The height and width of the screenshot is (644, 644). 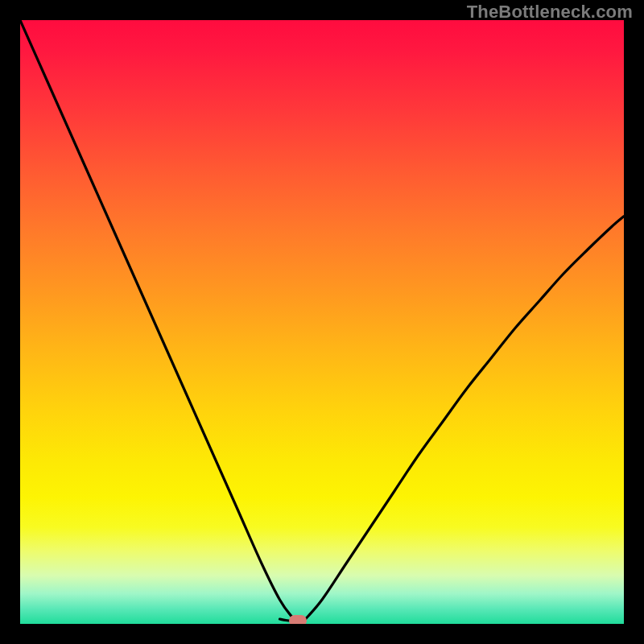 What do you see at coordinates (550, 12) in the screenshot?
I see `watermark-text: TheBottleneck.com` at bounding box center [550, 12].